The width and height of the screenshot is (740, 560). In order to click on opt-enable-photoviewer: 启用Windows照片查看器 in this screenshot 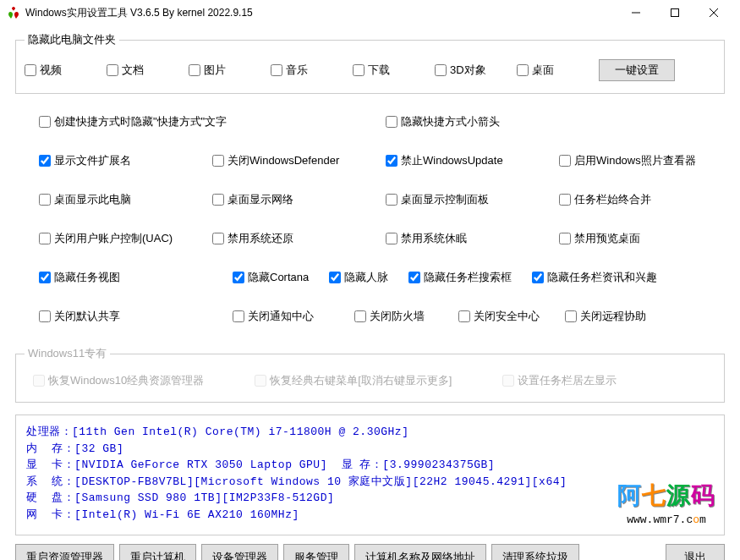, I will do `click(628, 161)`.